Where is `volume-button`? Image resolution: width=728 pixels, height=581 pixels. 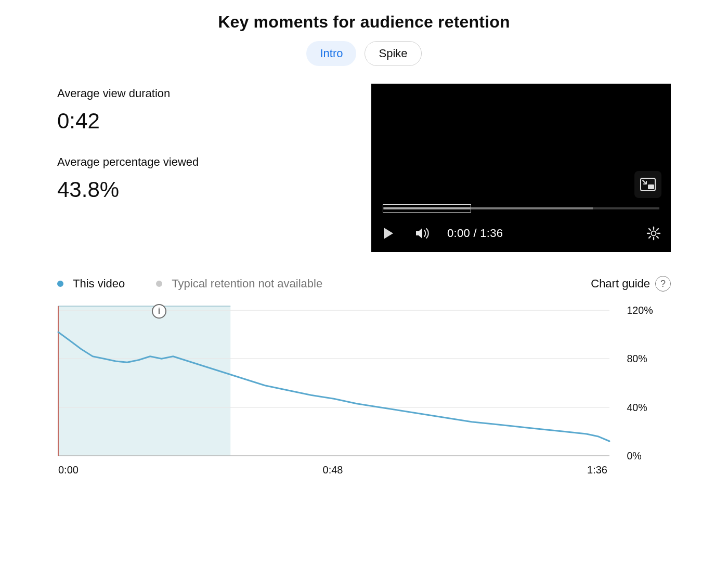
volume-button is located at coordinates (423, 233).